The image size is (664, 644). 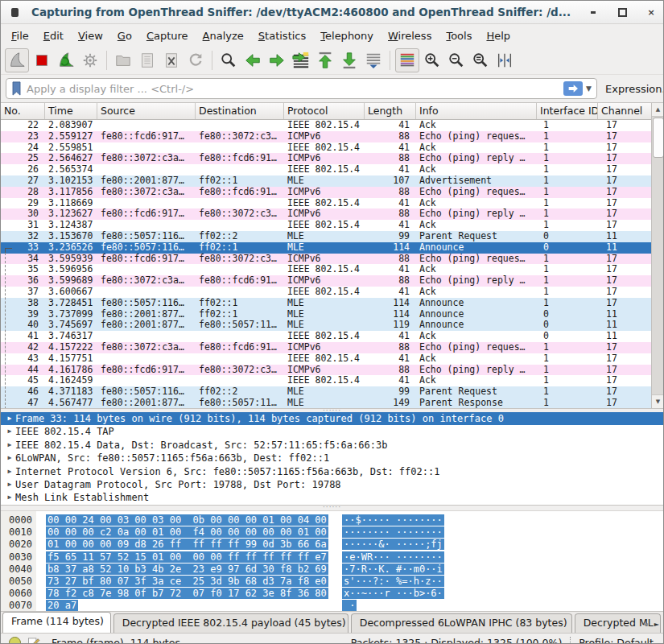 I want to click on first-packet-icon, so click(x=325, y=60).